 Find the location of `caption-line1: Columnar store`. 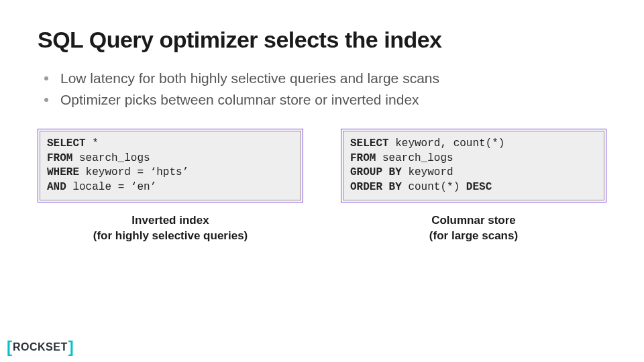

caption-line1: Columnar store is located at coordinates (474, 220).